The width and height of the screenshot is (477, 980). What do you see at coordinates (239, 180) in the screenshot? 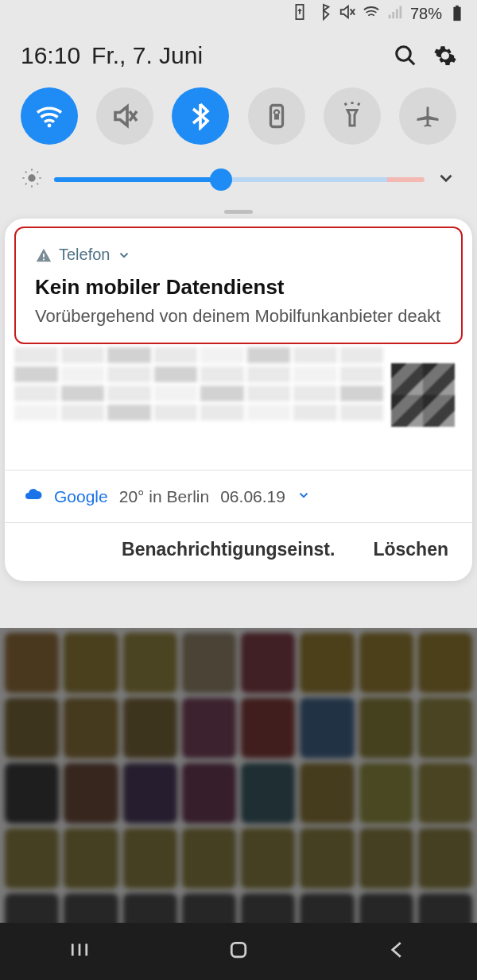
I see `brightness-slider` at bounding box center [239, 180].